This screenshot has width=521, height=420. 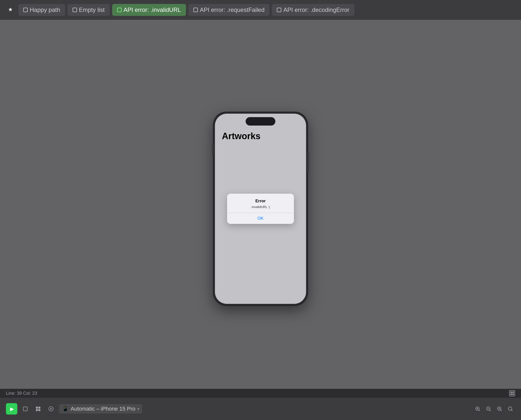 I want to click on alert-title: Error, so click(x=260, y=201).